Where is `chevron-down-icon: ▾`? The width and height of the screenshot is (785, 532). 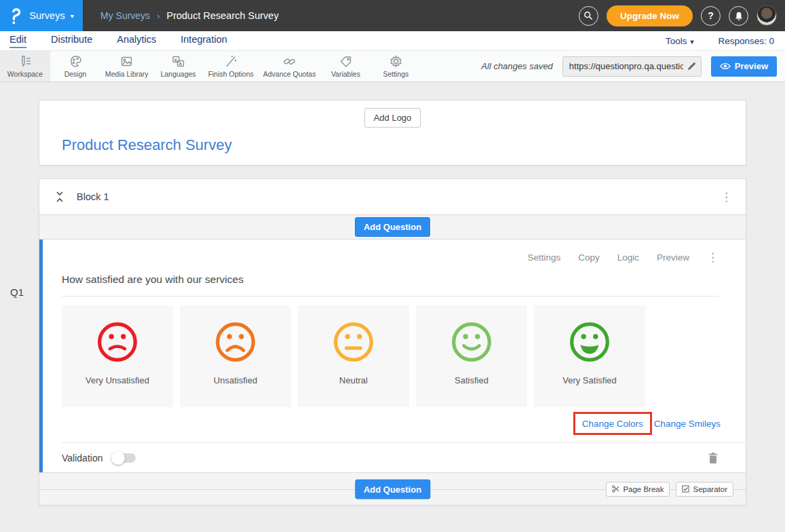 chevron-down-icon: ▾ is located at coordinates (72, 16).